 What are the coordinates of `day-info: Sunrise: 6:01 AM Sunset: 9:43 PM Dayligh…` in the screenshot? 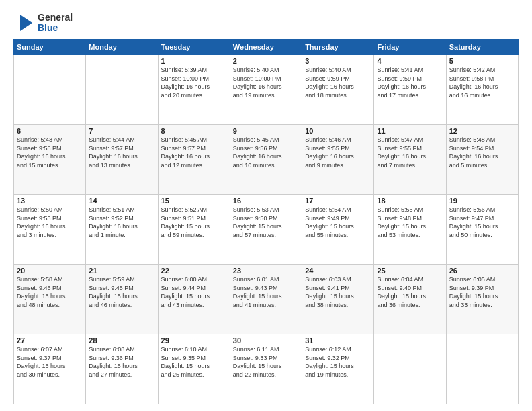 It's located at (266, 292).